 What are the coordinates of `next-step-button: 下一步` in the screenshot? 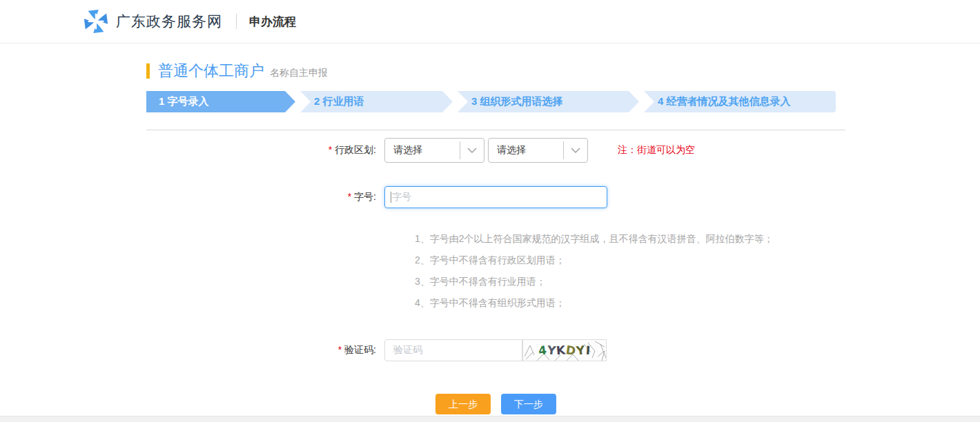 It's located at (529, 404).